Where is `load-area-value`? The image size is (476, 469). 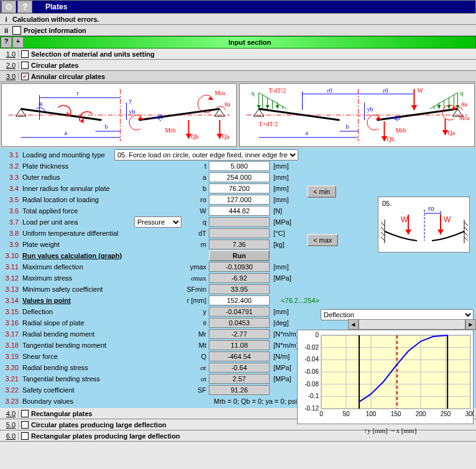 load-area-value is located at coordinates (239, 222).